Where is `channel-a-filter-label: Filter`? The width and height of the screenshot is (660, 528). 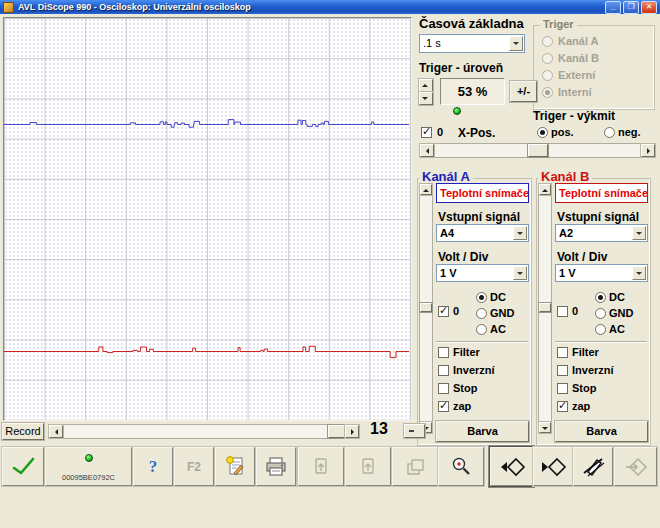 channel-a-filter-label: Filter is located at coordinates (466, 352).